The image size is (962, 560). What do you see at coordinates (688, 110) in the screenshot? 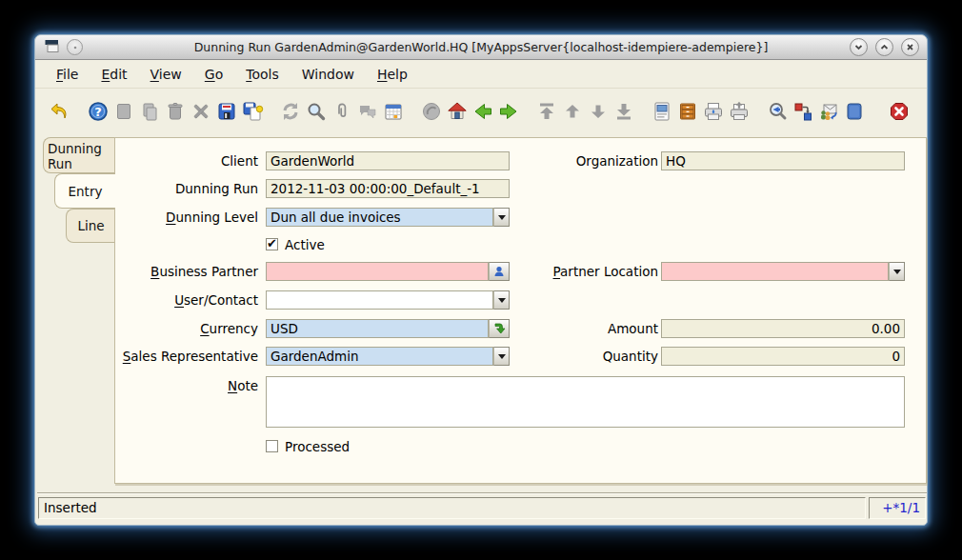
I see `archive-button` at bounding box center [688, 110].